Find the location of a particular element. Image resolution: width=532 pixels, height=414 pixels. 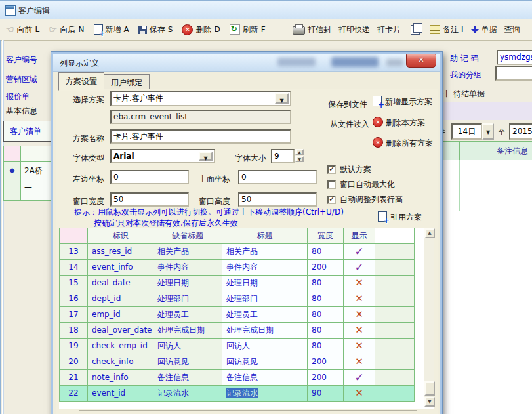

grid-cell: 处理部门 is located at coordinates (188, 299).